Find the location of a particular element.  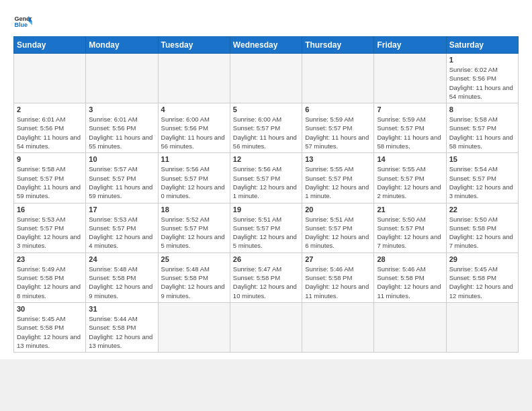

week-row-5: 23Sunrise: 5:49 AM Sunset: 5:58 PM Dayli… is located at coordinates (266, 277).